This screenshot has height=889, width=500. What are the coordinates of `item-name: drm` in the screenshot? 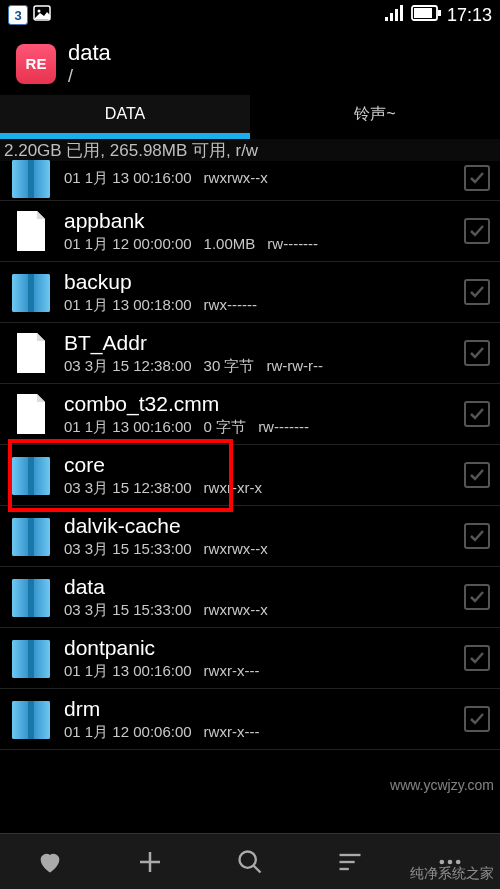 It's located at (258, 708).